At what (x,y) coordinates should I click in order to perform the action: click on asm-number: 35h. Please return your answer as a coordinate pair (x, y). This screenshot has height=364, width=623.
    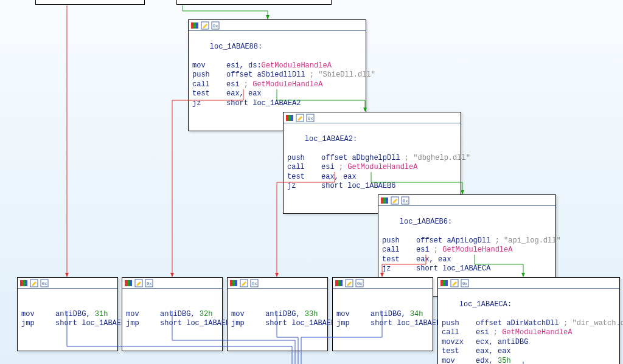
    Looking at the image, I should click on (504, 360).